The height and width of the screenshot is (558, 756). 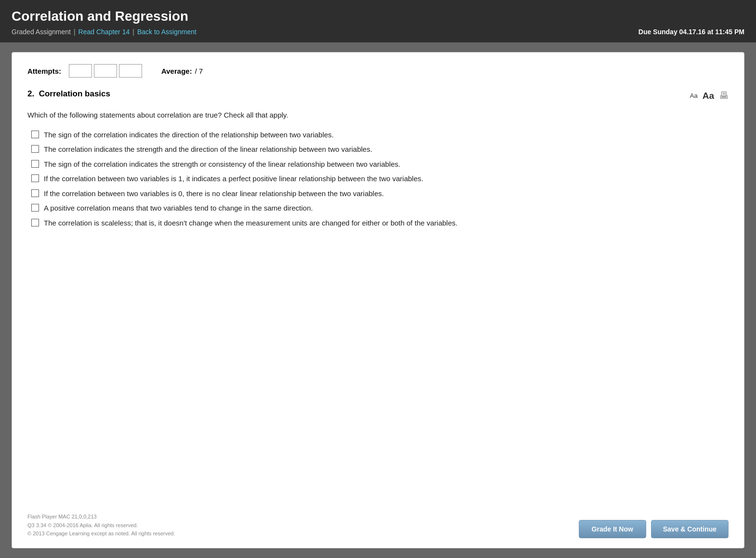 What do you see at coordinates (104, 32) in the screenshot?
I see `breadcrumb: Graded Assignment | Read Chapter 14 | Ba…` at bounding box center [104, 32].